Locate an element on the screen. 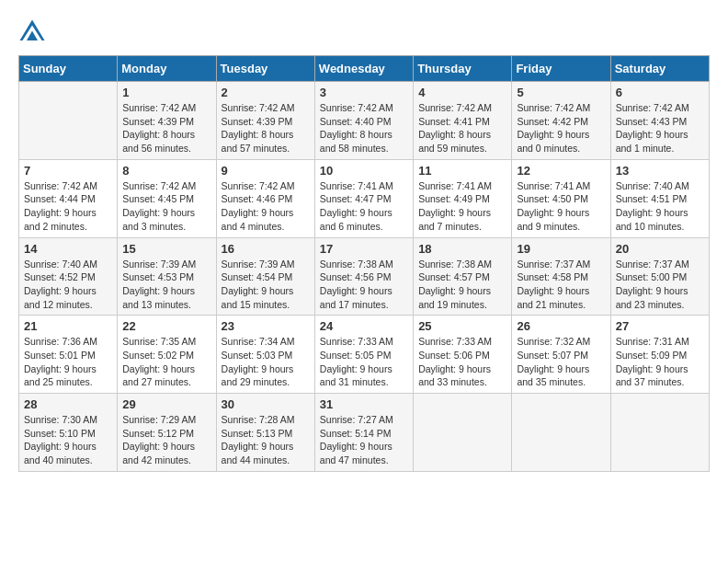  calendar-day-cell: 23Sunrise: 7:34 AM Sunset: 5:03 PM Dayli… is located at coordinates (265, 355).